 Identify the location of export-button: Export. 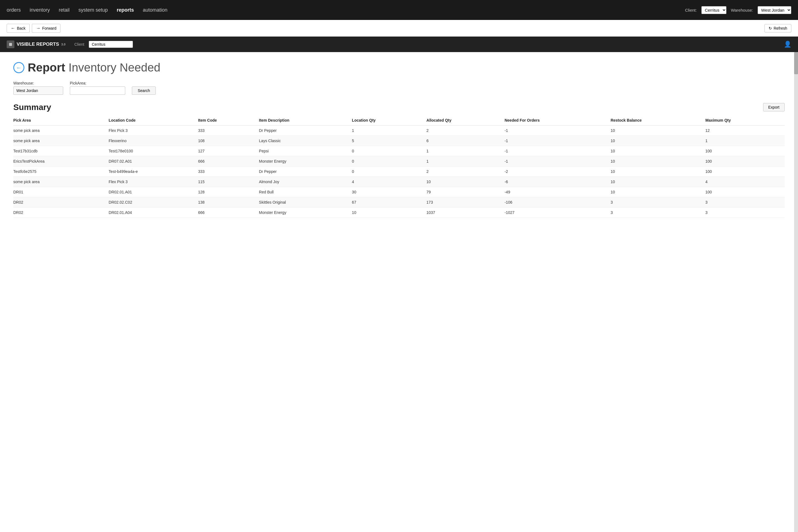
(774, 107).